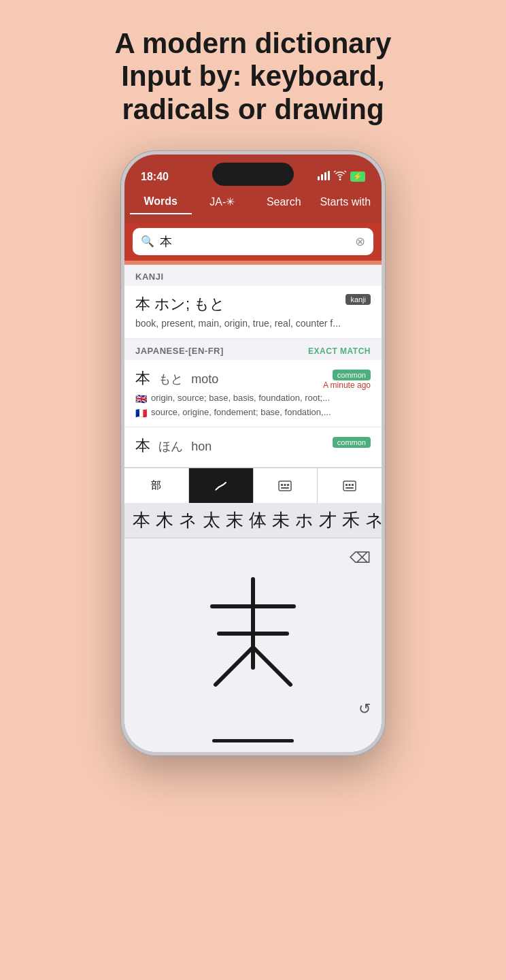 This screenshot has height=980, width=506. Describe the element at coordinates (253, 76) in the screenshot. I see `title-line-2: Input by: keyboard,` at that location.